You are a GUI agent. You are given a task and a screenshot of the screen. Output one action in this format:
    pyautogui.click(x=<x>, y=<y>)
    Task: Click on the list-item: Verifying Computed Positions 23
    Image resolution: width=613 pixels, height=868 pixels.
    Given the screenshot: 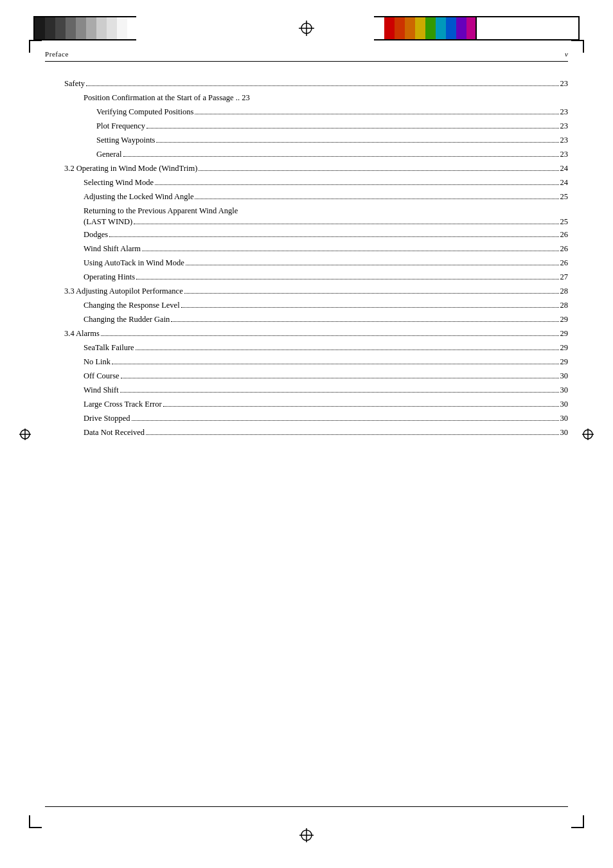 What is the action you would take?
    pyautogui.click(x=306, y=112)
    